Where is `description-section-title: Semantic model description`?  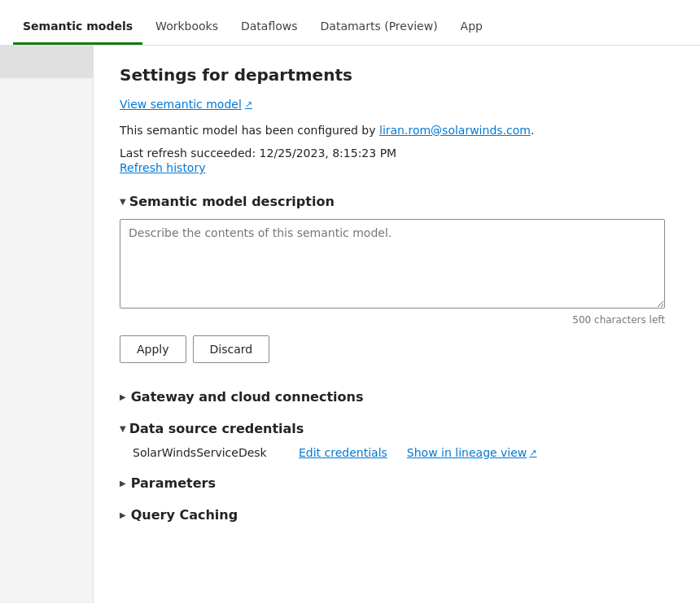 description-section-title: Semantic model description is located at coordinates (232, 202).